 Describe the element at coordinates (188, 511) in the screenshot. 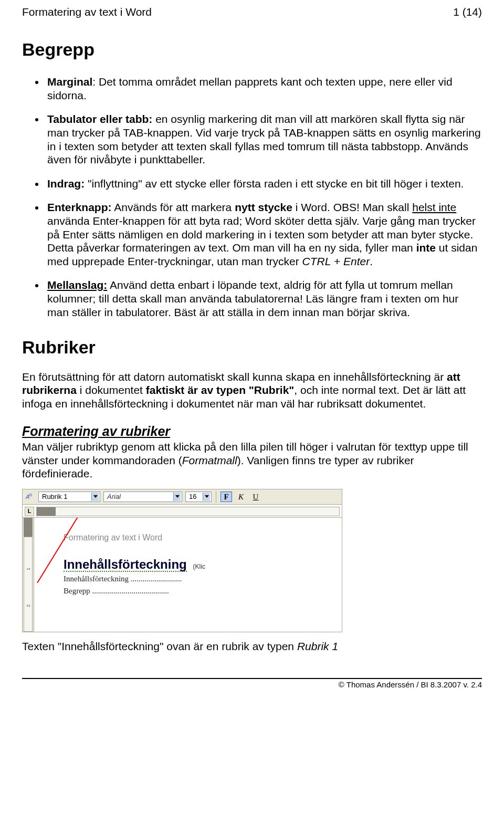

I see `horizontal-ruler` at that location.